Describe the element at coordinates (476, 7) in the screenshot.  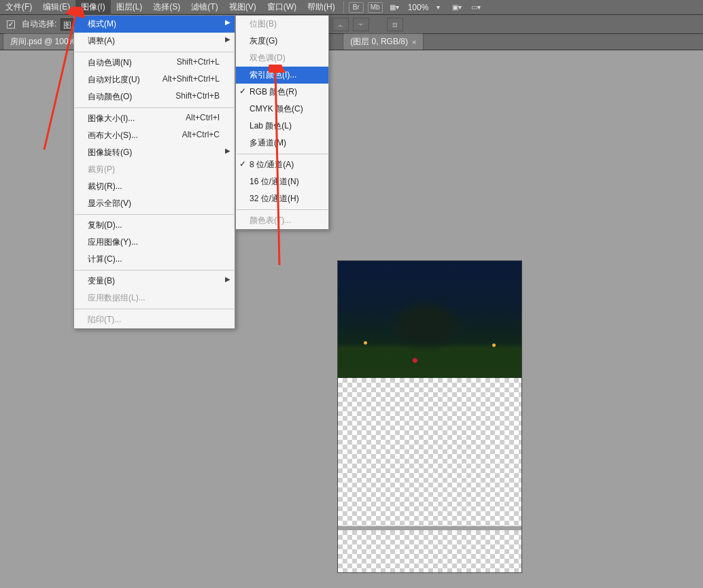
I see `screen-mode-icon: ▭▾` at that location.